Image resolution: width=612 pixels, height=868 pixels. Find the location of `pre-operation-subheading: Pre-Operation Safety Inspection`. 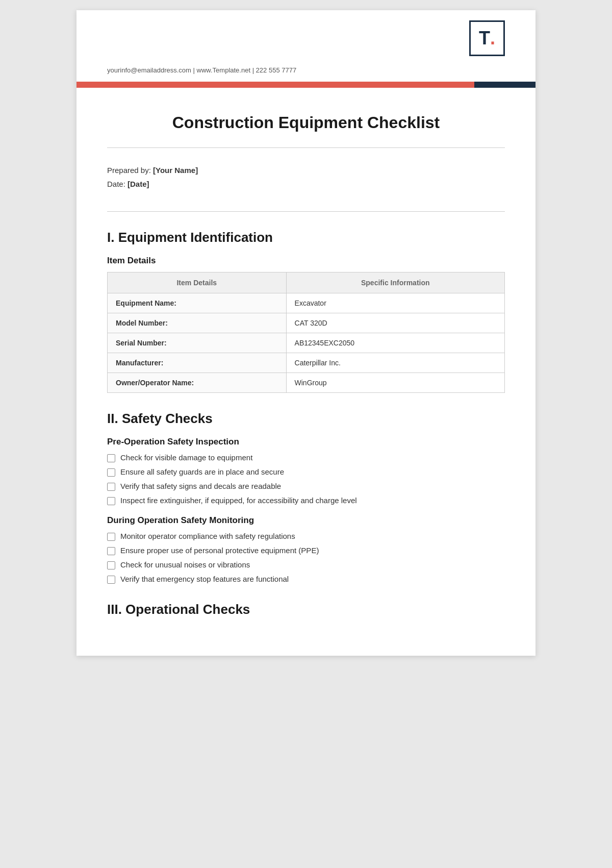

pre-operation-subheading: Pre-Operation Safety Inspection is located at coordinates (306, 442).